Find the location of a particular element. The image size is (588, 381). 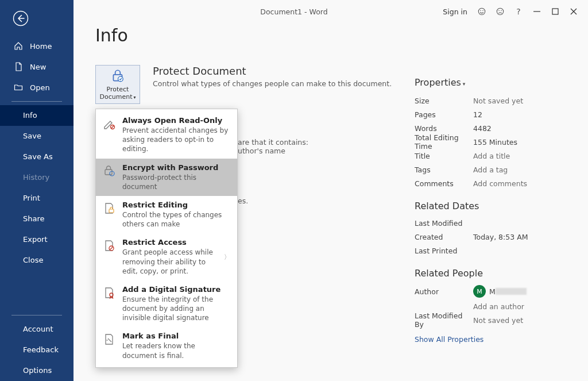

doc-final-icon is located at coordinates (109, 339).